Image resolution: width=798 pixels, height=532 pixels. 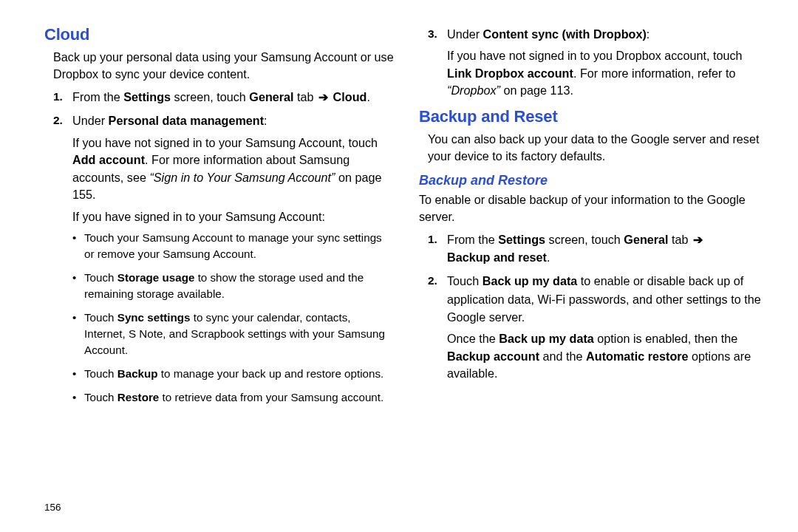 I want to click on bold: Sync settings, so click(x=154, y=318).